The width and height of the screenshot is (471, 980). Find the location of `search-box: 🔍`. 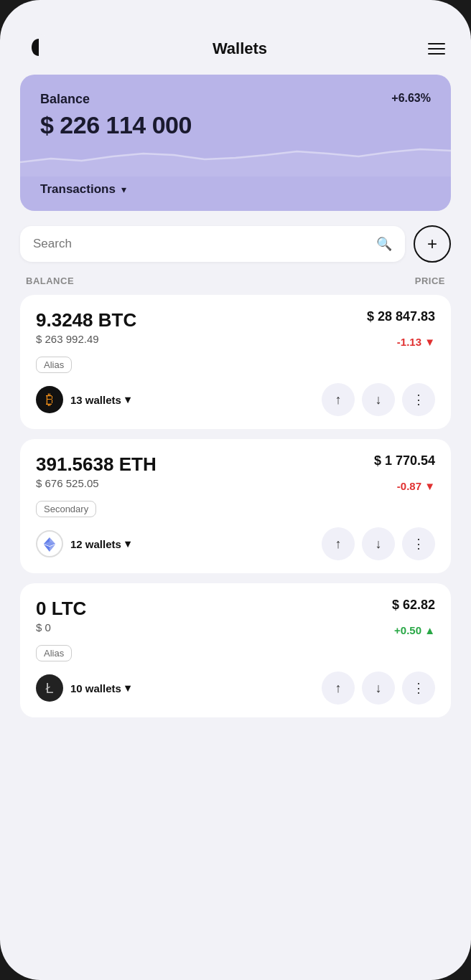

search-box: 🔍 is located at coordinates (213, 244).